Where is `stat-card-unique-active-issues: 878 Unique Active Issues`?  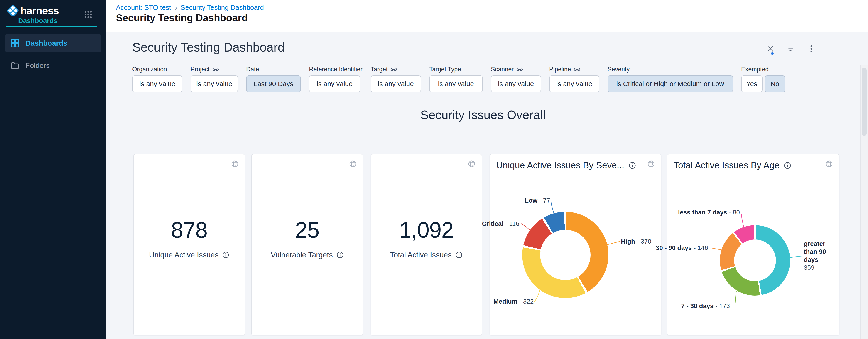 stat-card-unique-active-issues: 878 Unique Active Issues is located at coordinates (189, 245).